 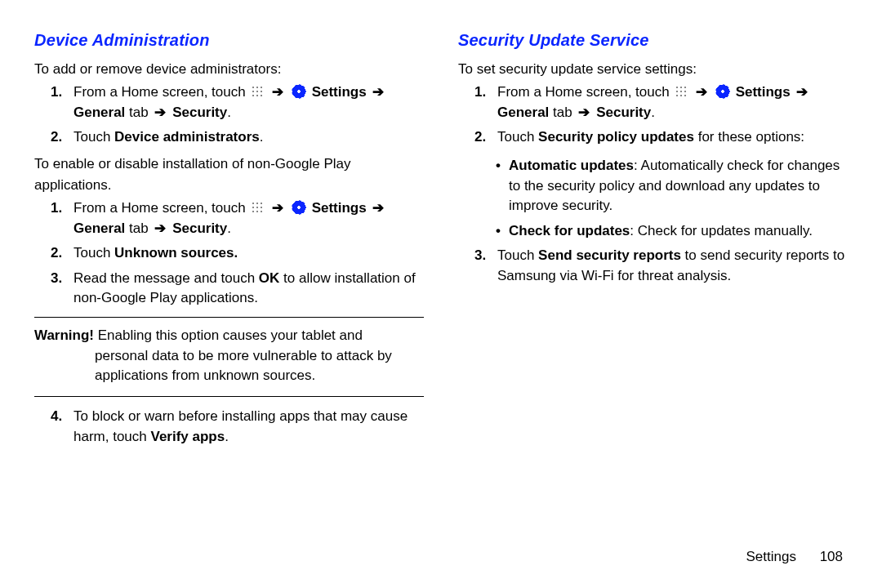 What do you see at coordinates (248, 289) in the screenshot?
I see `step-read-ok: 3. Read the message and touch OK to allo…` at bounding box center [248, 289].